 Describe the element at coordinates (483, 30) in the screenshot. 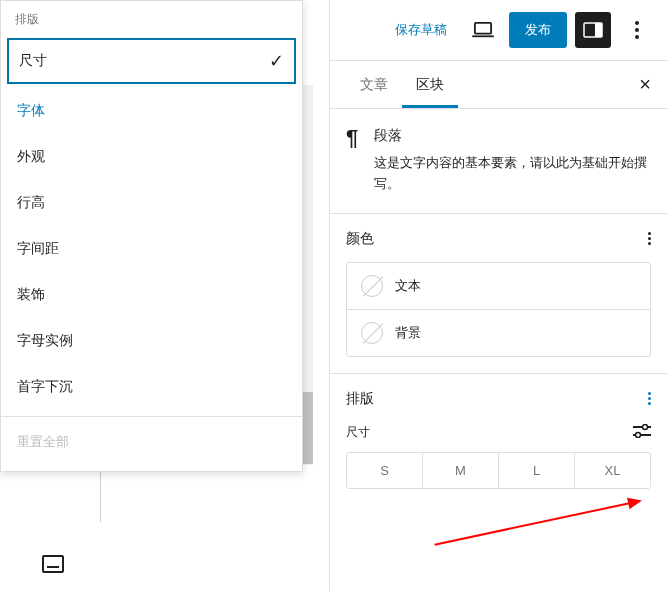

I see `preview-device-button` at that location.